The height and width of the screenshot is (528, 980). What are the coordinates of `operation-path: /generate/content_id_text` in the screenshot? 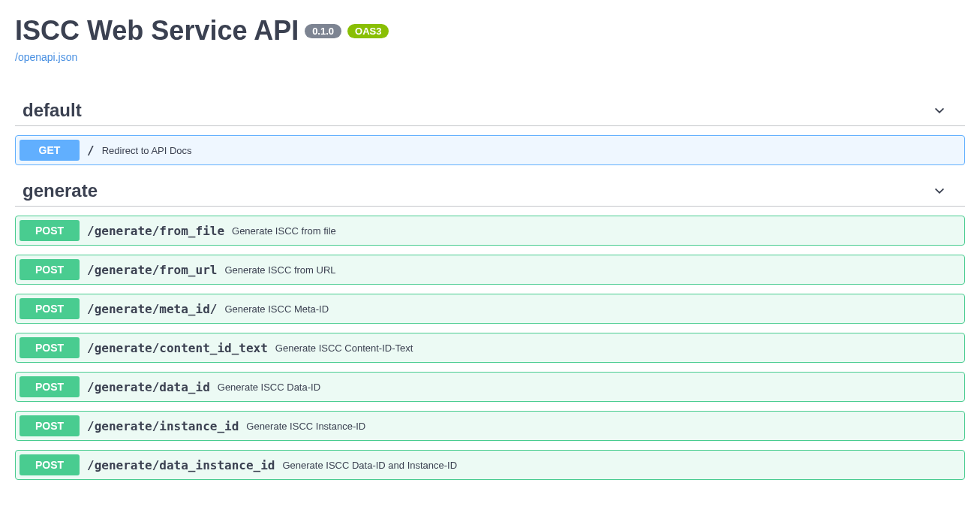 It's located at (177, 348).